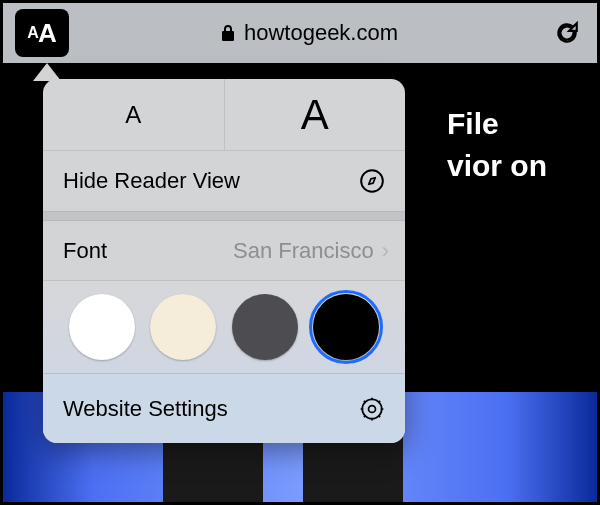 The height and width of the screenshot is (505, 600). I want to click on theme-gray, so click(265, 327).